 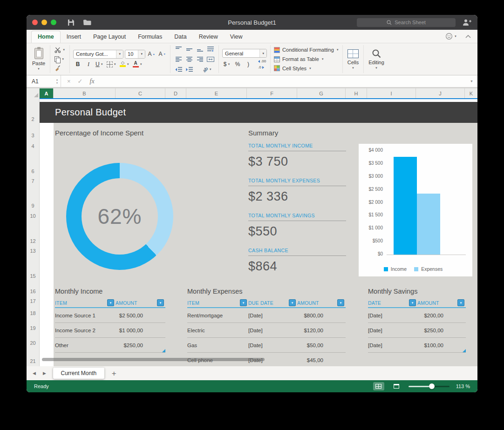 I want to click on column-header-j: J, so click(x=441, y=93).